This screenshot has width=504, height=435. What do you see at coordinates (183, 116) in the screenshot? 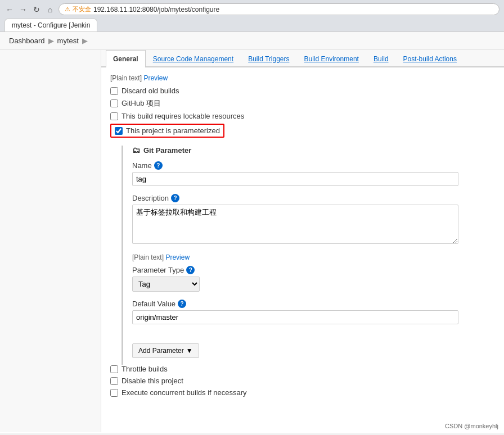
I see `checkbox-lockable-label: This build requires lockable resources` at bounding box center [183, 116].